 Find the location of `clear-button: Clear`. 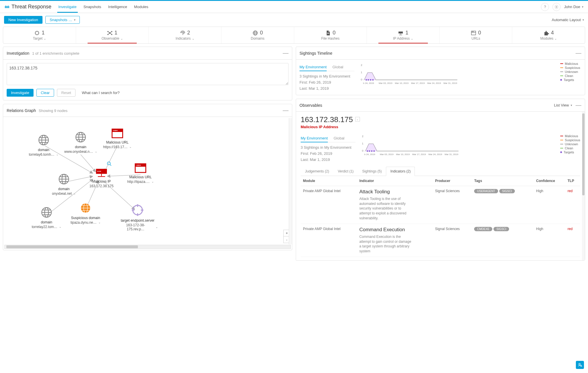

clear-button: Clear is located at coordinates (45, 93).